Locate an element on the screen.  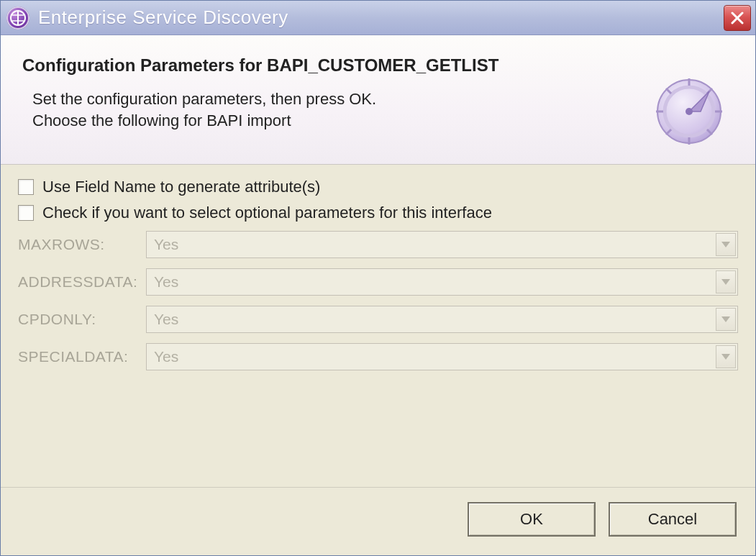
checkbox-select-optional-params is located at coordinates (26, 213).